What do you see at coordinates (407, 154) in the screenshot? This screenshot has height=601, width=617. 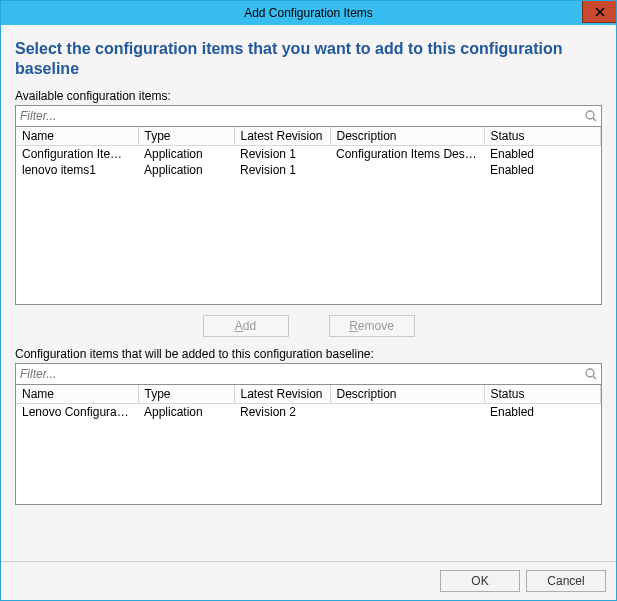 I see `cell-description: Configuration Items Descrip...` at bounding box center [407, 154].